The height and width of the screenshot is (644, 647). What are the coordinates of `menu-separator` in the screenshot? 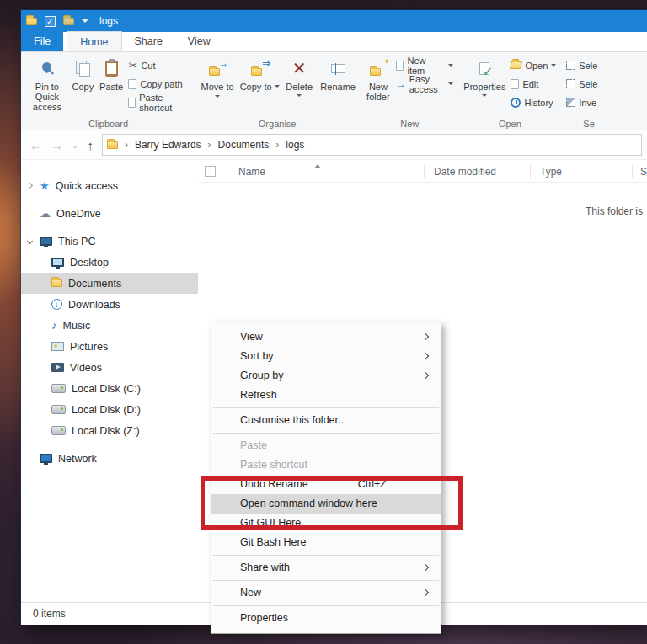 It's located at (326, 606).